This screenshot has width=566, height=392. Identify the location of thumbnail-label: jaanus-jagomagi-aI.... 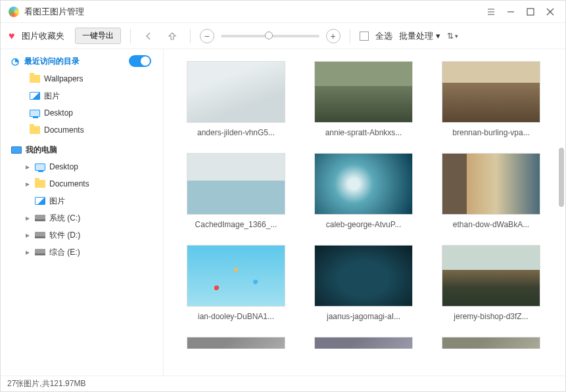
(364, 316).